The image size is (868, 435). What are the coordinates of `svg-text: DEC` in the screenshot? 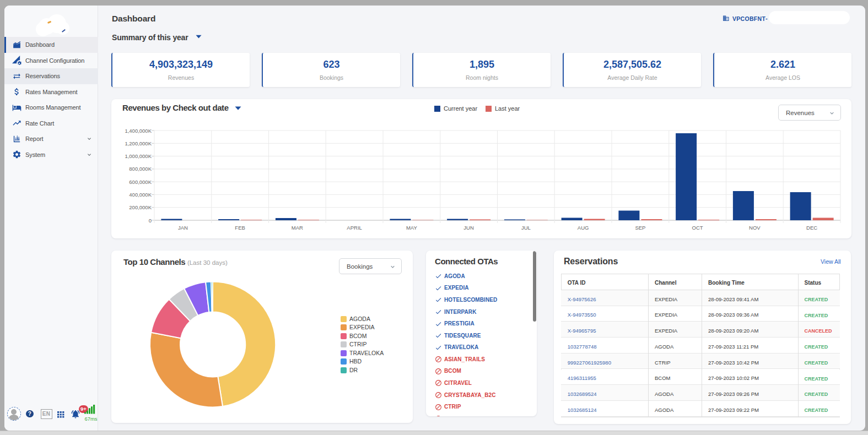 It's located at (812, 228).